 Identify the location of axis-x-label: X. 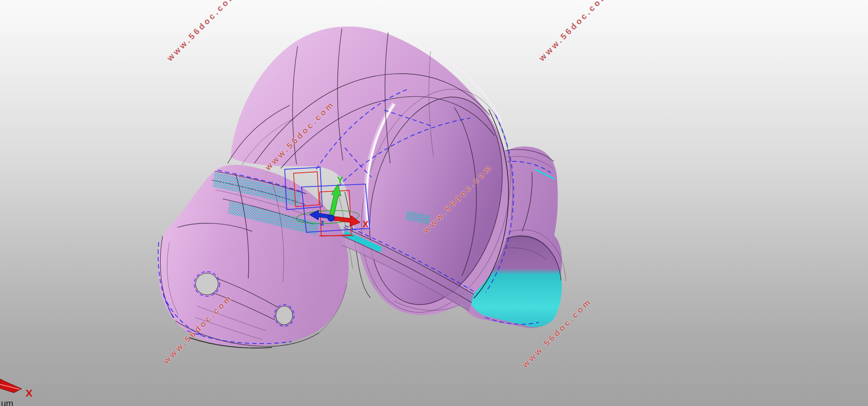
(366, 224).